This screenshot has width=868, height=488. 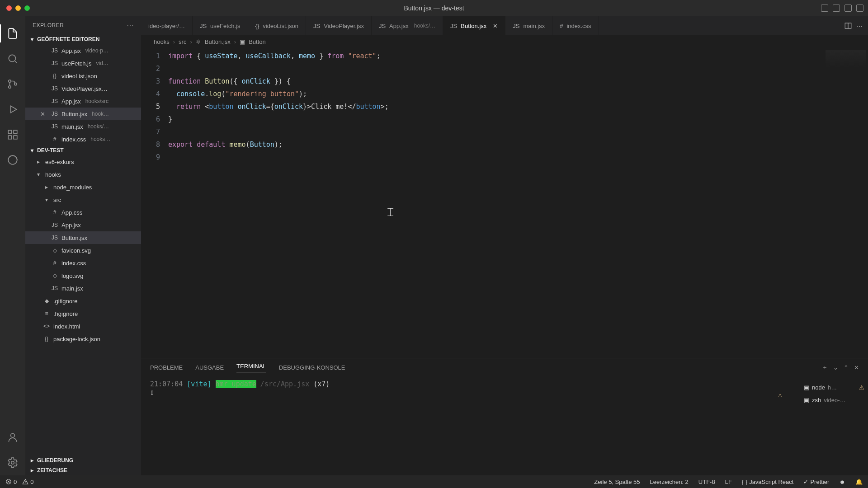 What do you see at coordinates (729, 482) in the screenshot?
I see `status-eol: LF` at bounding box center [729, 482].